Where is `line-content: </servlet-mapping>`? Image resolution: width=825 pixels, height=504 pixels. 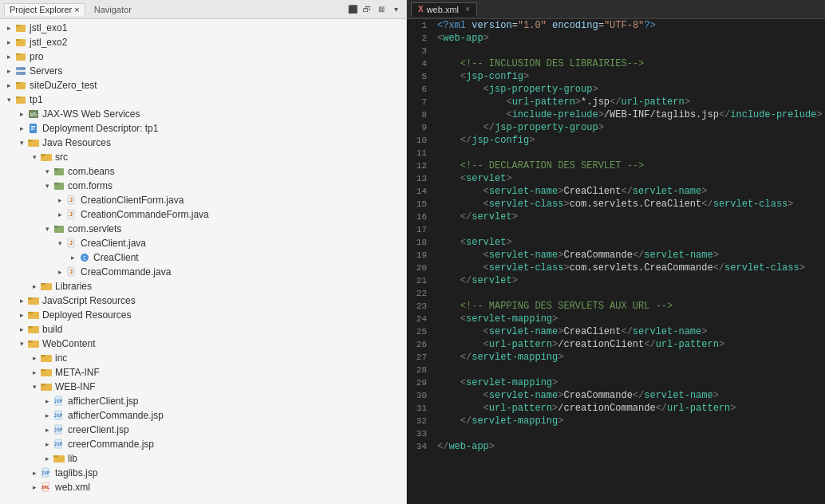
line-content: </servlet-mapping> is located at coordinates (497, 421).